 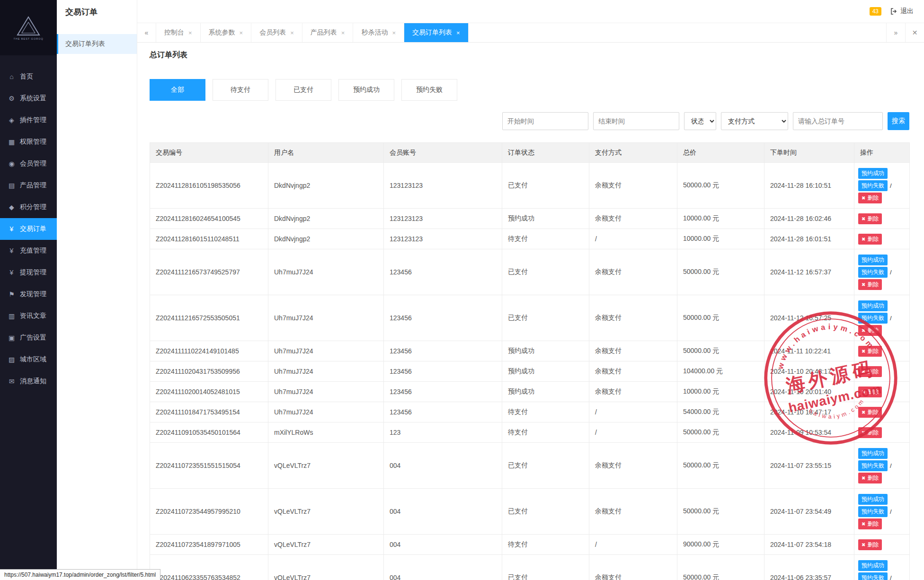 I want to click on column-header: 订单状态, so click(x=546, y=153).